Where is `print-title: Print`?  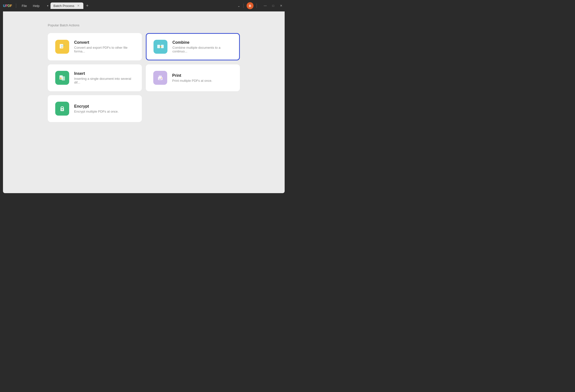
print-title: Print is located at coordinates (202, 76).